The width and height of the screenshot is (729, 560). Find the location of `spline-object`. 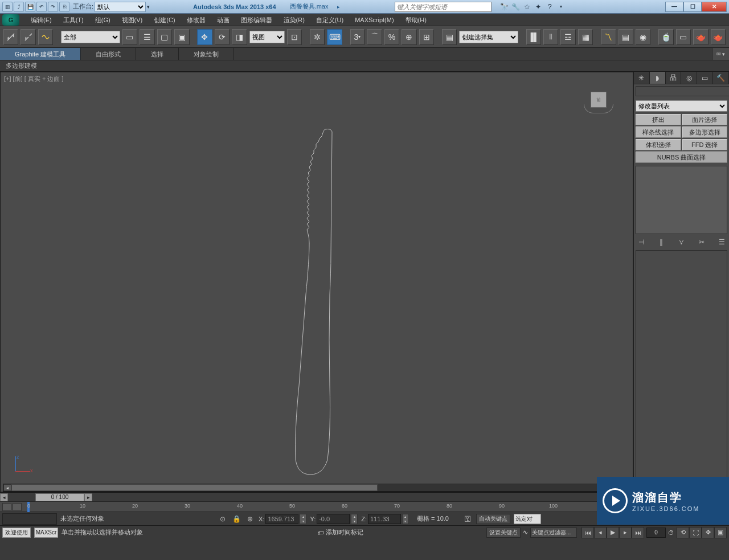

spline-object is located at coordinates (308, 300).